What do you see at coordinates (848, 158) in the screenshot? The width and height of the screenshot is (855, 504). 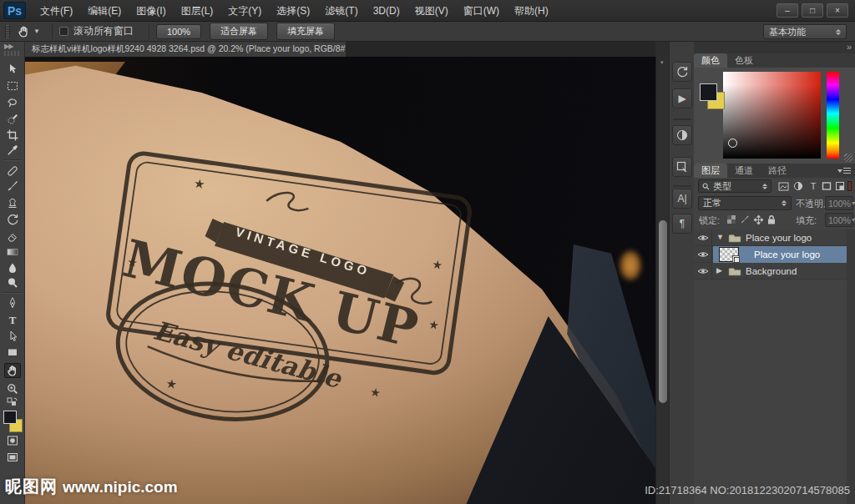 I see `panel-resize-grip` at bounding box center [848, 158].